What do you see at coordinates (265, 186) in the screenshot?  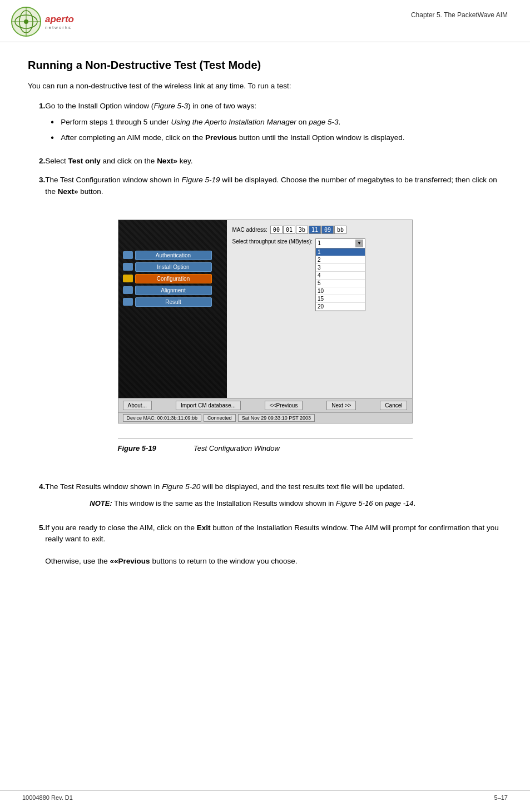 I see `list-item: 3. The Test Configuration window shown i…` at bounding box center [265, 186].